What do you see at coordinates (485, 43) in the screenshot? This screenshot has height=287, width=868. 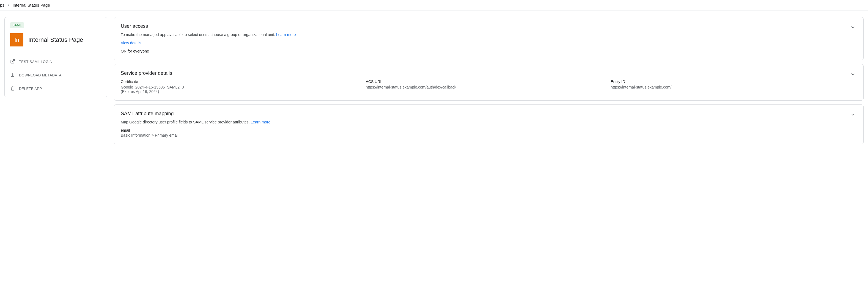 I see `view-details-link: View details` at bounding box center [485, 43].